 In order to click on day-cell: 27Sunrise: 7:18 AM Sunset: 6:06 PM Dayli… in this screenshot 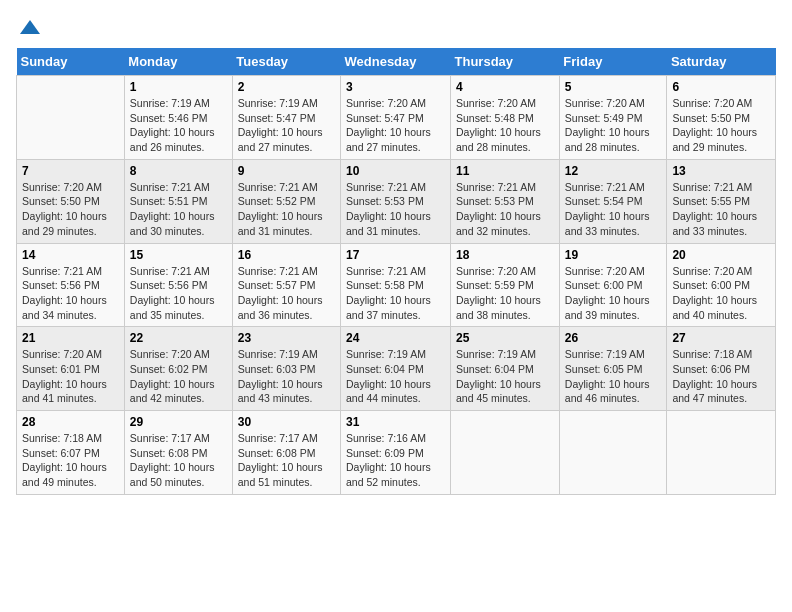, I will do `click(722, 369)`.